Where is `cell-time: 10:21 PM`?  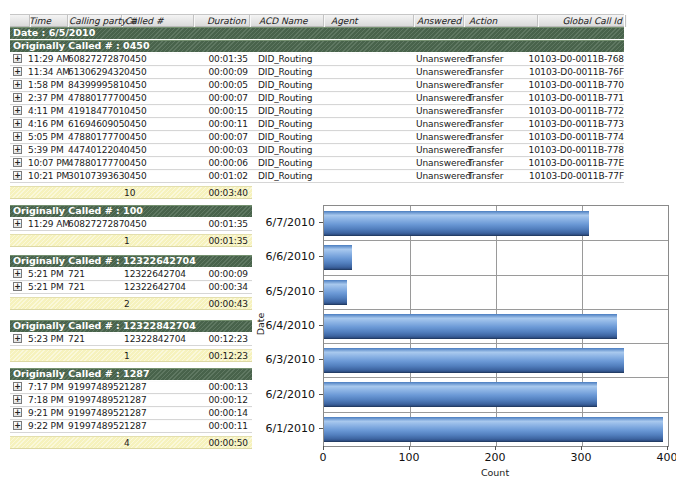
cell-time: 10:21 PM is located at coordinates (48, 176).